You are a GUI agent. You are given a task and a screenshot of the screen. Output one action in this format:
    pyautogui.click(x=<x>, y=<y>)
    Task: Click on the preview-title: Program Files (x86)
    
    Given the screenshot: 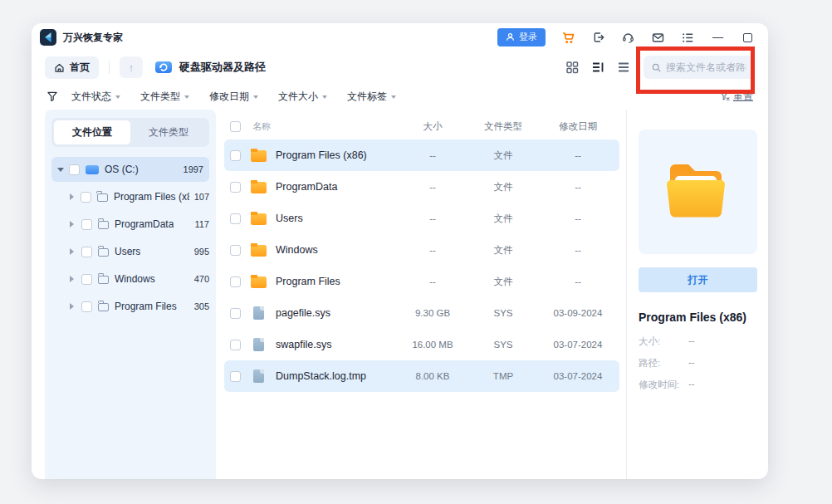 What is the action you would take?
    pyautogui.click(x=697, y=317)
    